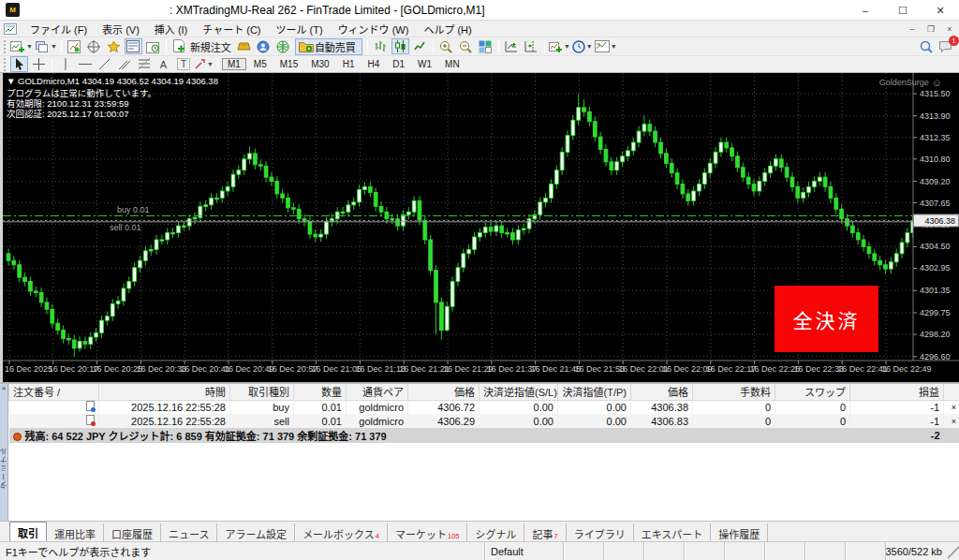 The width and height of the screenshot is (959, 560). What do you see at coordinates (865, 10) in the screenshot?
I see `minimize-button: –` at bounding box center [865, 10].